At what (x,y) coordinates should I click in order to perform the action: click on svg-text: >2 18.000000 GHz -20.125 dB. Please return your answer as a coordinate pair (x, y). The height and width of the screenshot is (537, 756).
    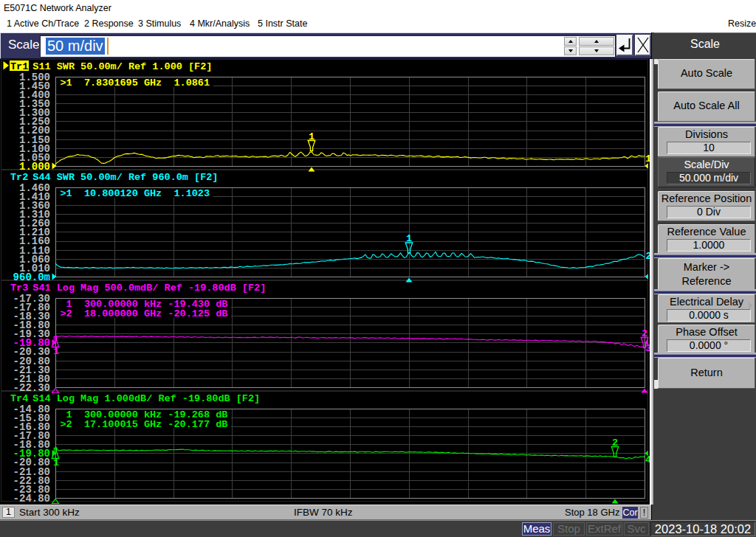
    Looking at the image, I should click on (145, 314).